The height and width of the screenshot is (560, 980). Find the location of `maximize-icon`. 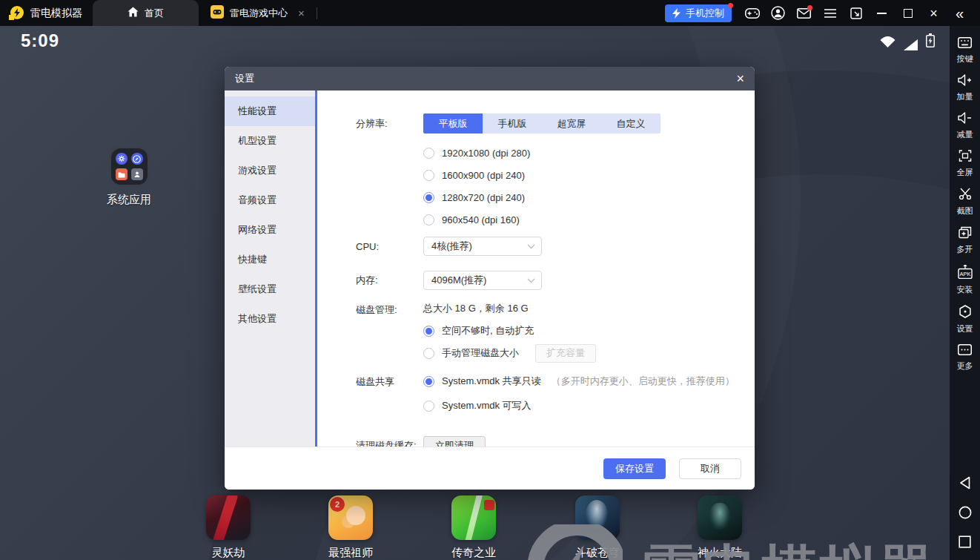

maximize-icon is located at coordinates (907, 13).